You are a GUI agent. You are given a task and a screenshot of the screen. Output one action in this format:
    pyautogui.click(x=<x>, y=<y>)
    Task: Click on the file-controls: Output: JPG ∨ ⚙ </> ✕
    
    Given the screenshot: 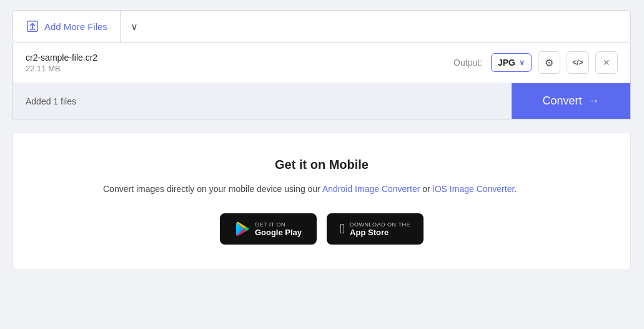 What is the action you would take?
    pyautogui.click(x=536, y=63)
    